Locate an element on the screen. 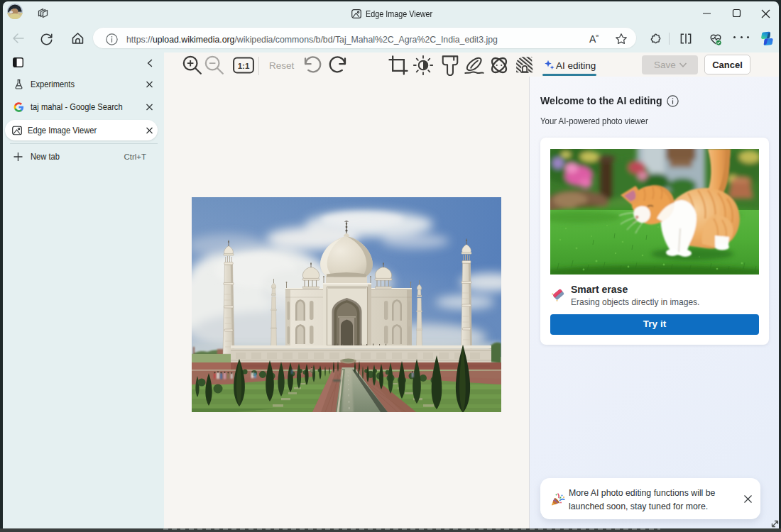  svg-text: 1:1 is located at coordinates (244, 66).